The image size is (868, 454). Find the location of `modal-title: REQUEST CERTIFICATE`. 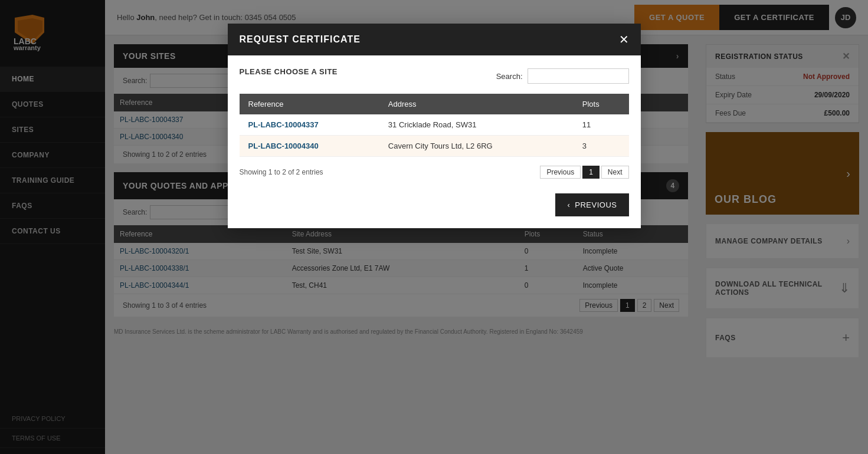

modal-title: REQUEST CERTIFICATE is located at coordinates (300, 40).